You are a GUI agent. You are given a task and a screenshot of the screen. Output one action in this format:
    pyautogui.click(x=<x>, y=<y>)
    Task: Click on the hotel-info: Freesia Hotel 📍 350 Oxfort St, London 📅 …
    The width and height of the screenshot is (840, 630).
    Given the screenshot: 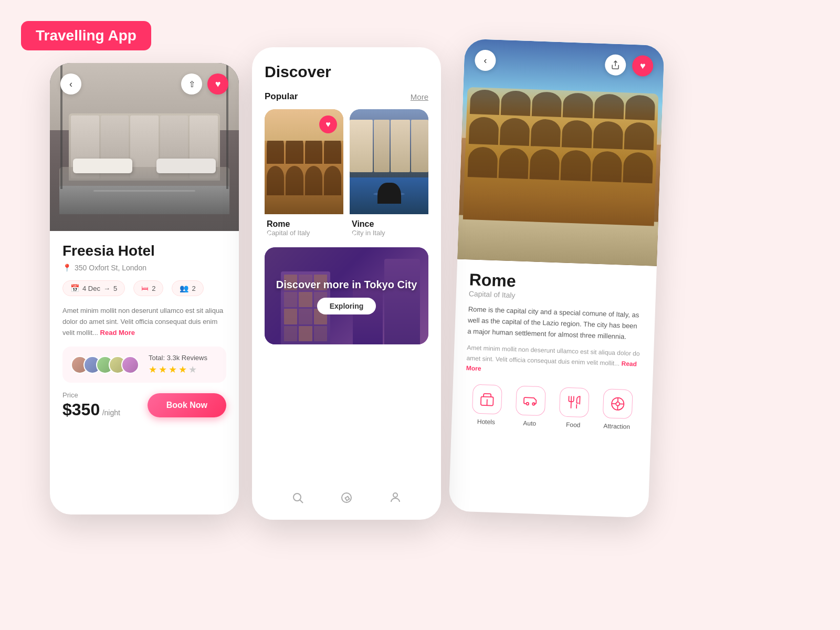 What is the action you would take?
    pyautogui.click(x=144, y=331)
    